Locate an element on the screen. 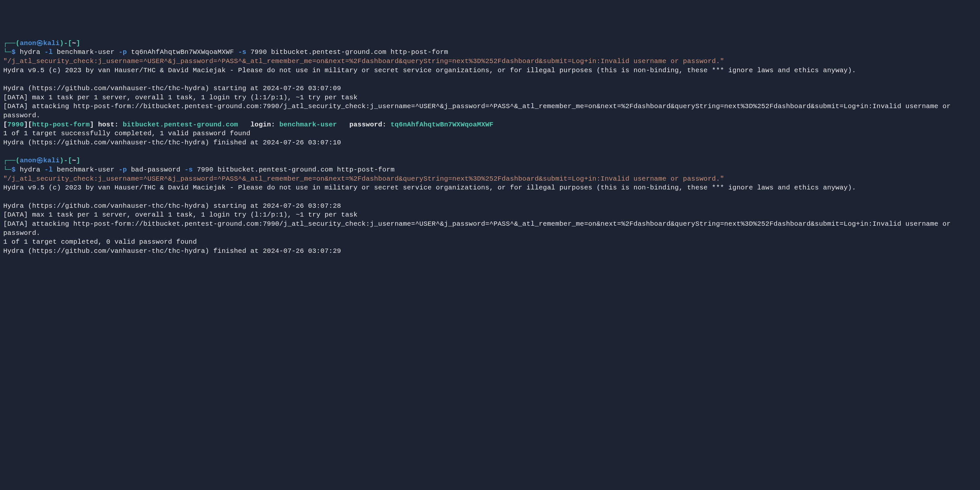 This screenshot has height=490, width=980. result-bracket: ][ is located at coordinates (28, 125).